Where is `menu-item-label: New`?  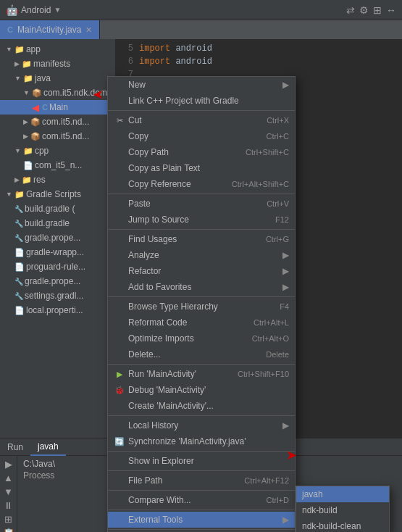
menu-item-label: New is located at coordinates (204, 85).